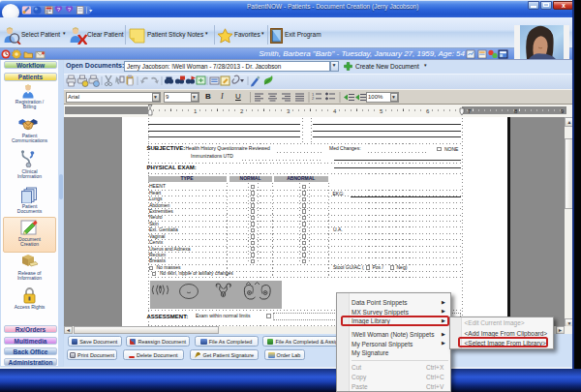 The width and height of the screenshot is (581, 392). Describe the element at coordinates (428, 111) in the screenshot. I see `svg-text: 6` at that location.